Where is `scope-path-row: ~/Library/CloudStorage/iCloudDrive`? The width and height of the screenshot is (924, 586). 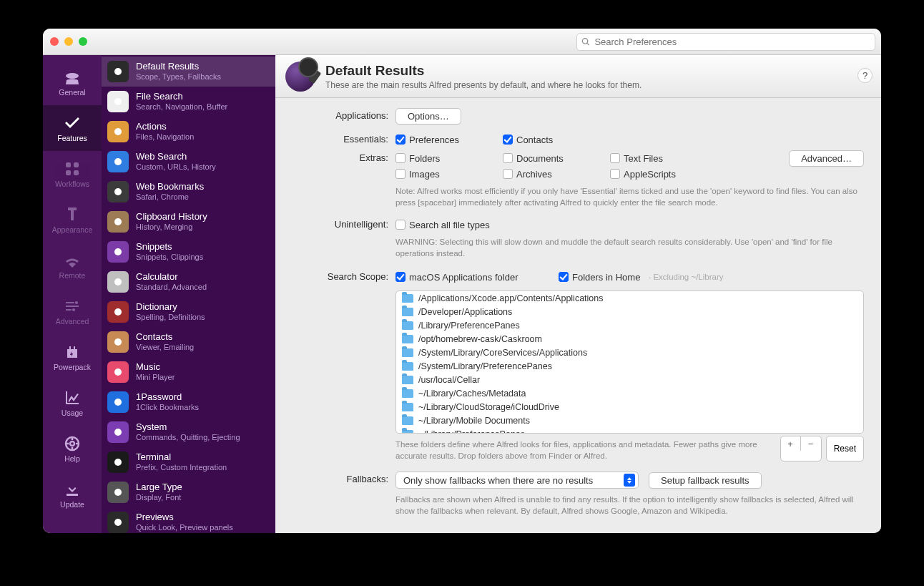 scope-path-row: ~/Library/CloudStorage/iCloudDrive is located at coordinates (629, 406).